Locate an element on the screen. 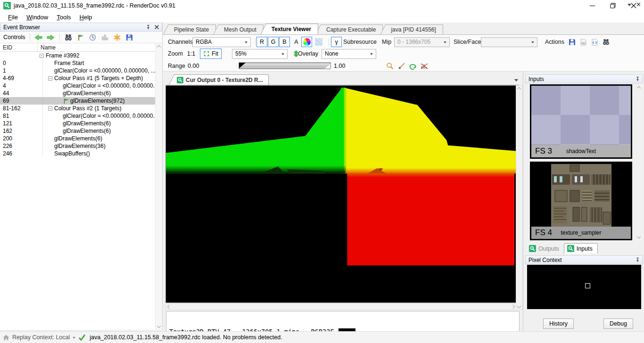 The width and height of the screenshot is (644, 343). document-tab: Capture Executable is located at coordinates (349, 29).